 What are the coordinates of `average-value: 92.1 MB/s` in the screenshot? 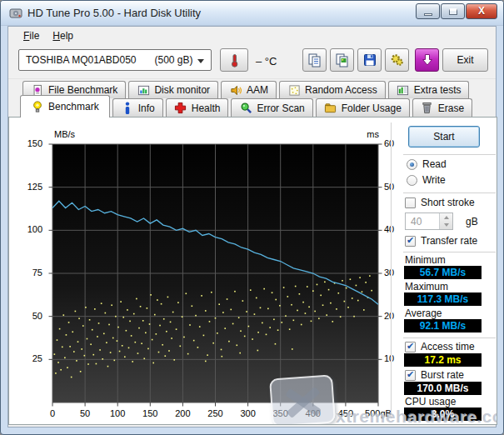 It's located at (443, 326).